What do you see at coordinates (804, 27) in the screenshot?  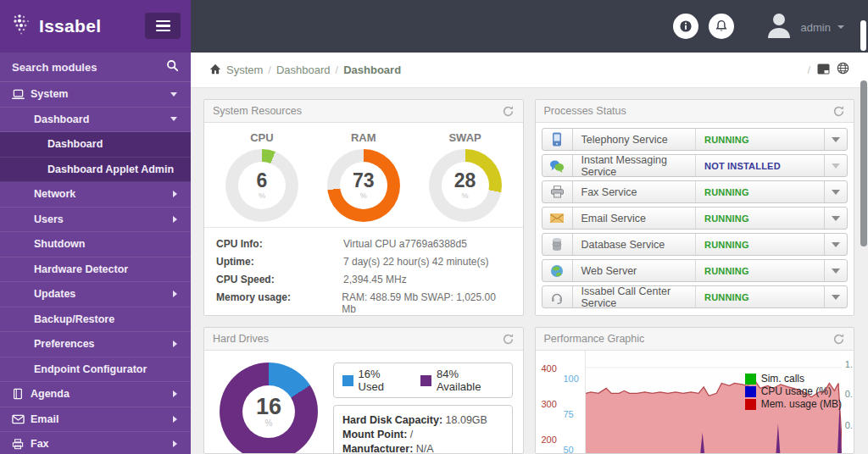 I see `user-menu: admin` at bounding box center [804, 27].